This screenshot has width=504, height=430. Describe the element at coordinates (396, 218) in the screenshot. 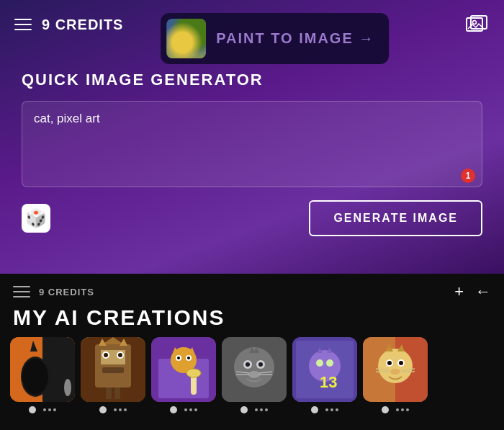

I see `generate-image-button: GENERATE IMAGE` at that location.